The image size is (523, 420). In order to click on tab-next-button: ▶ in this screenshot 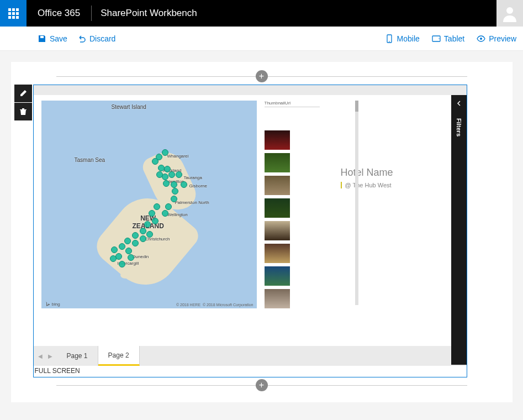, I will do `click(50, 356)`.